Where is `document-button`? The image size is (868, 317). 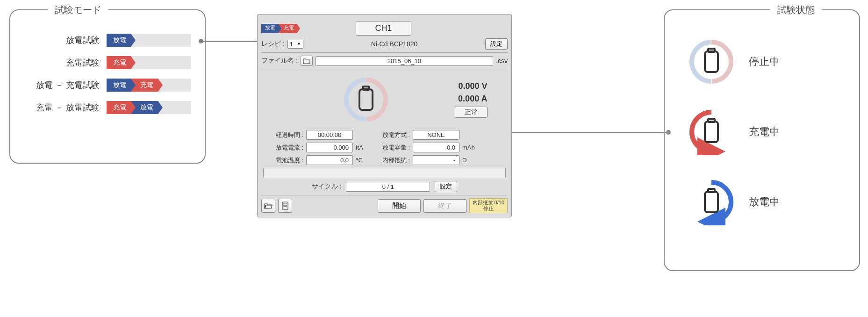 document-button is located at coordinates (285, 206).